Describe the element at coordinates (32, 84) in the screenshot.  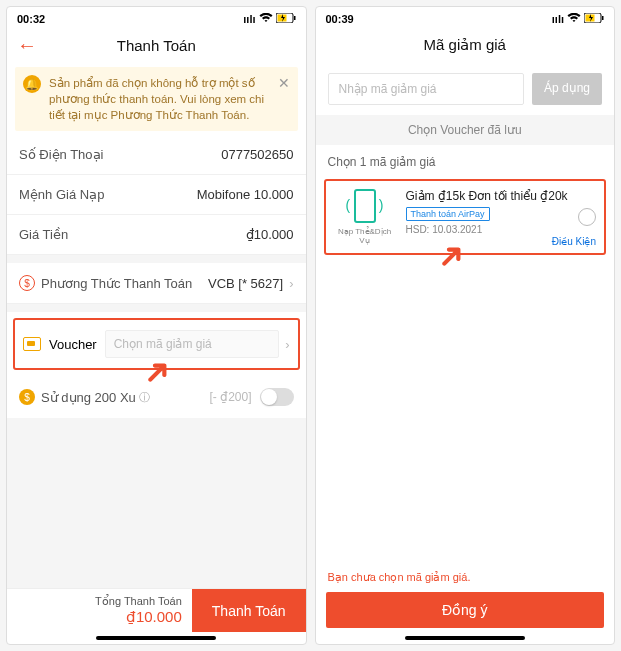
I see `bell-icon: 🔔` at that location.